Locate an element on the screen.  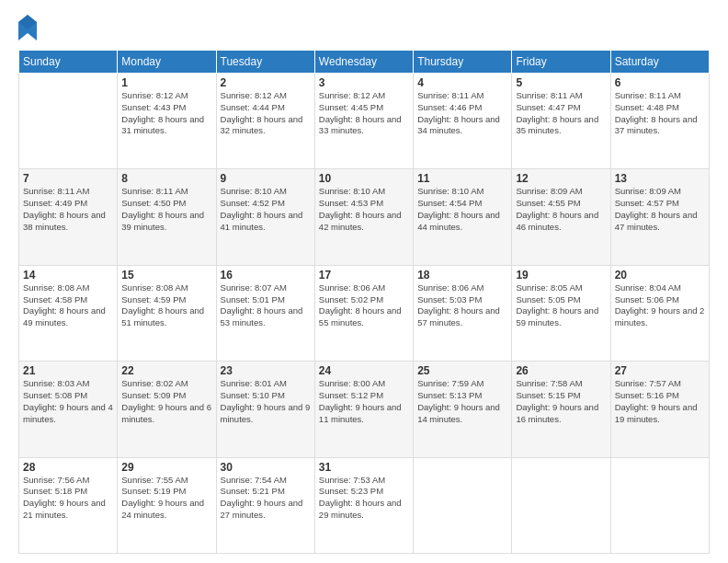
day-info: Sunrise: 8:10 AMSunset: 4:52 PMDaylight:… is located at coordinates (266, 210).